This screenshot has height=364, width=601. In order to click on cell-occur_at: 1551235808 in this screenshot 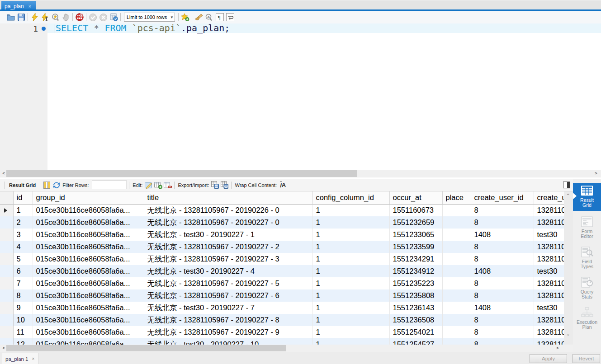, I will do `click(416, 295)`.